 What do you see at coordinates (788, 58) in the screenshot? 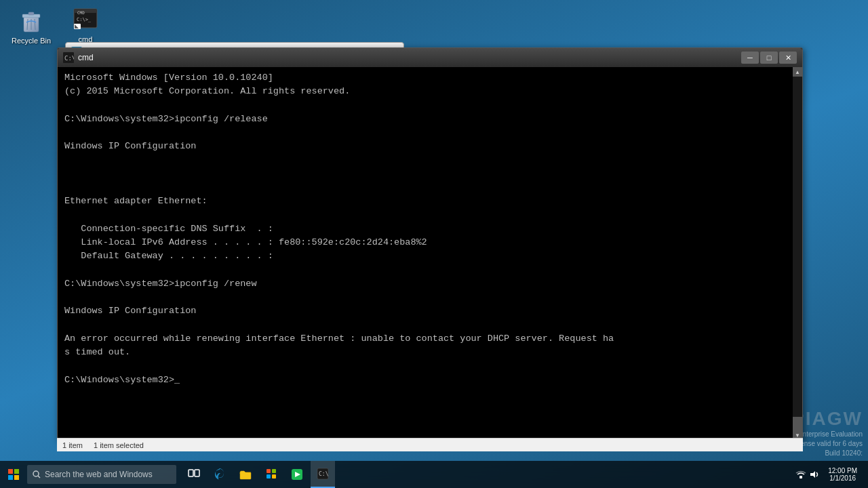
I see `close-button: ✕` at bounding box center [788, 58].